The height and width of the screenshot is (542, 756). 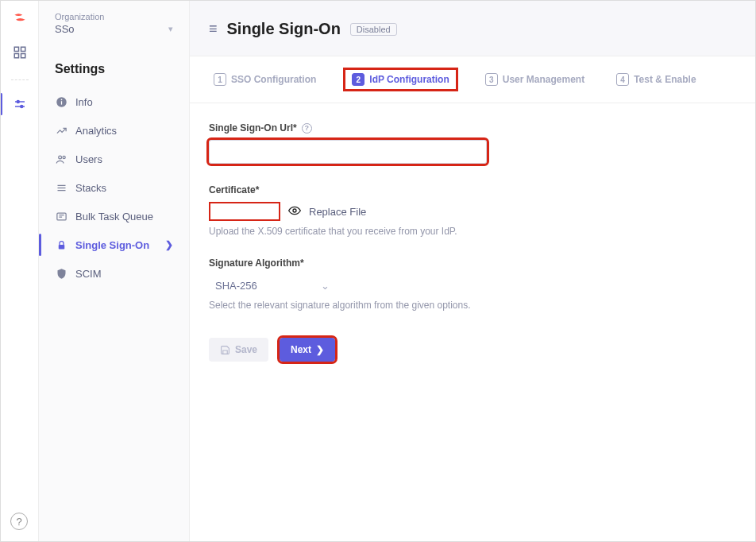 I want to click on step-sso-configuration: 1SSO Configuration, so click(x=265, y=79).